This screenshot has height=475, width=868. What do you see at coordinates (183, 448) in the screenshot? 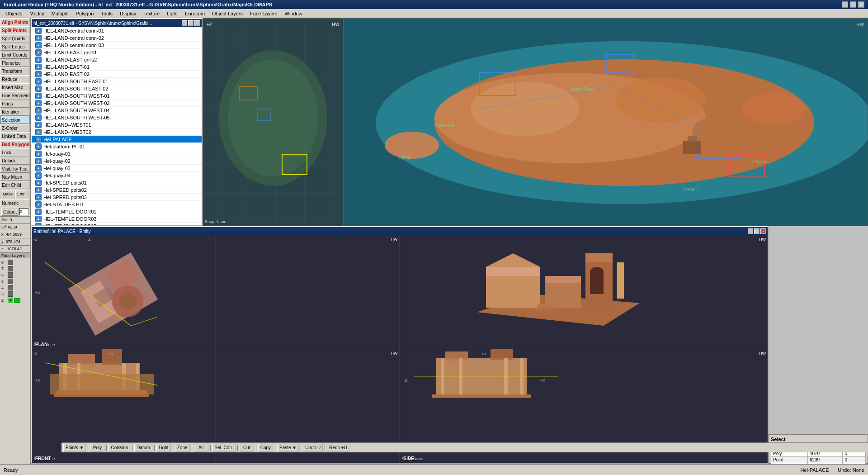
I see `zone-btn: Zone` at bounding box center [183, 448].